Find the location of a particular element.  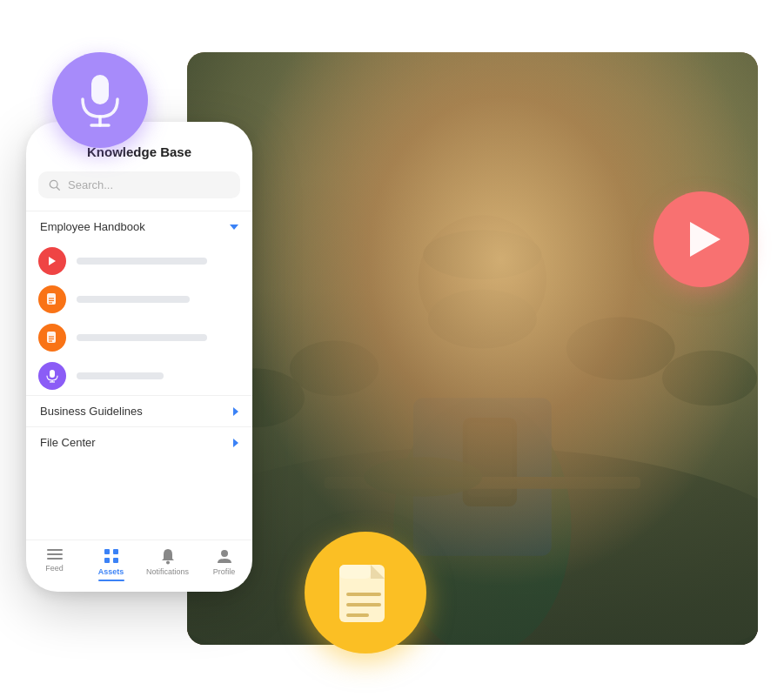

item-icon-play is located at coordinates (52, 261).